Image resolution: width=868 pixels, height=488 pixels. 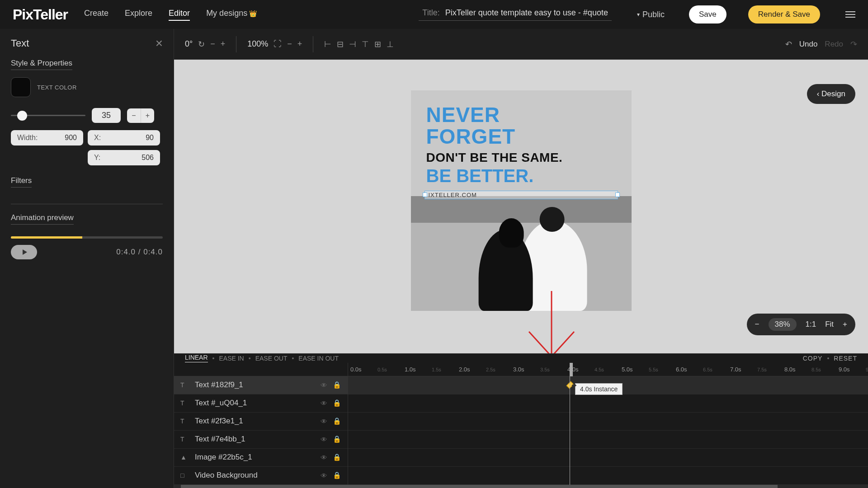 I want to click on easing-easeinout: EASE IN OUT, so click(x=318, y=358).